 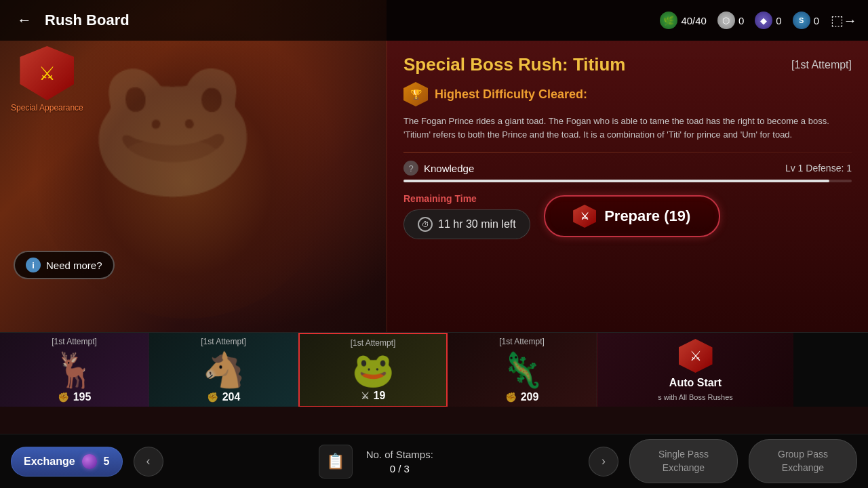 I want to click on exchange-button: Exchange 5, so click(x=66, y=462).